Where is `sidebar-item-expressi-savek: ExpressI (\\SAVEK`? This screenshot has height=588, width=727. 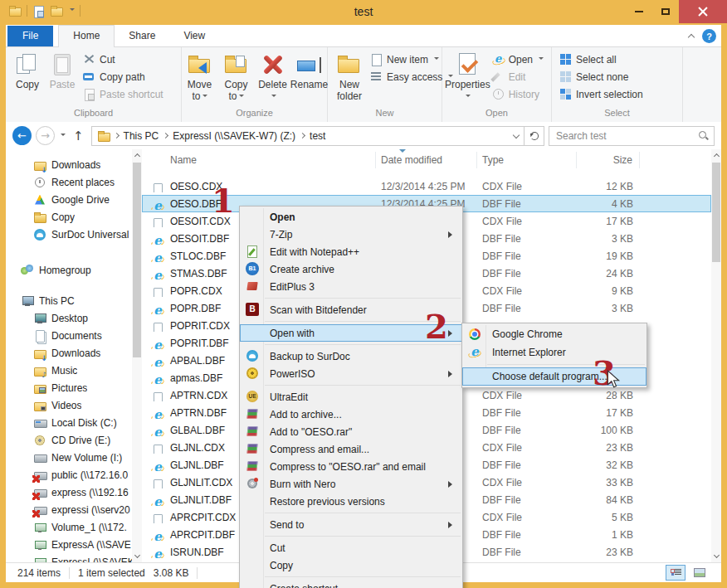 sidebar-item-expressi-savek: ExpressI (\\SAVEK is located at coordinates (69, 557).